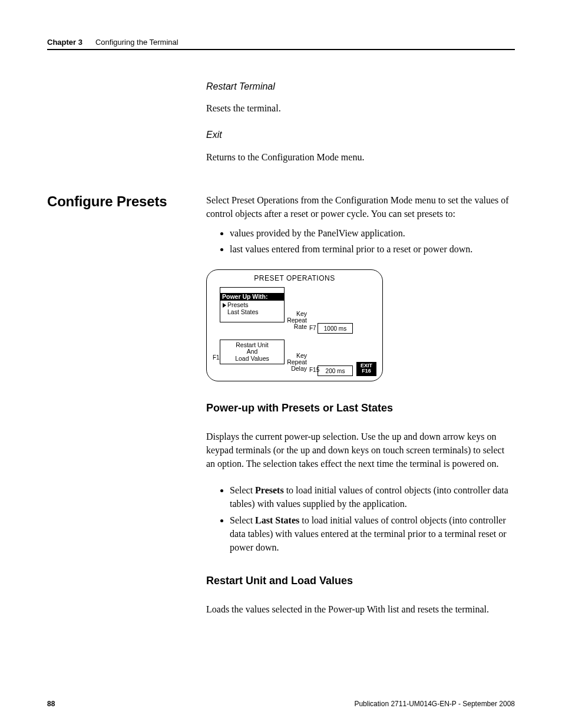  Describe the element at coordinates (361, 581) in the screenshot. I see `subhead-restart-unit: Restart Unit and Load Values` at that location.